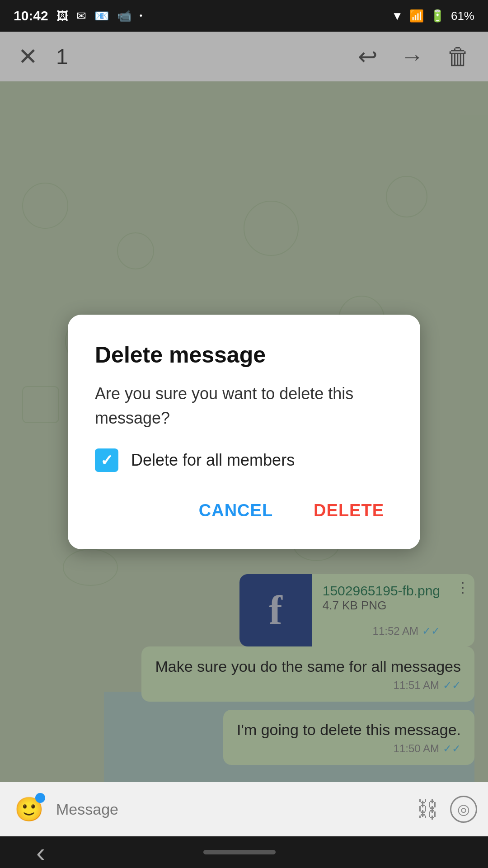  What do you see at coordinates (236, 511) in the screenshot?
I see `cancel-button: CANCEL` at bounding box center [236, 511].